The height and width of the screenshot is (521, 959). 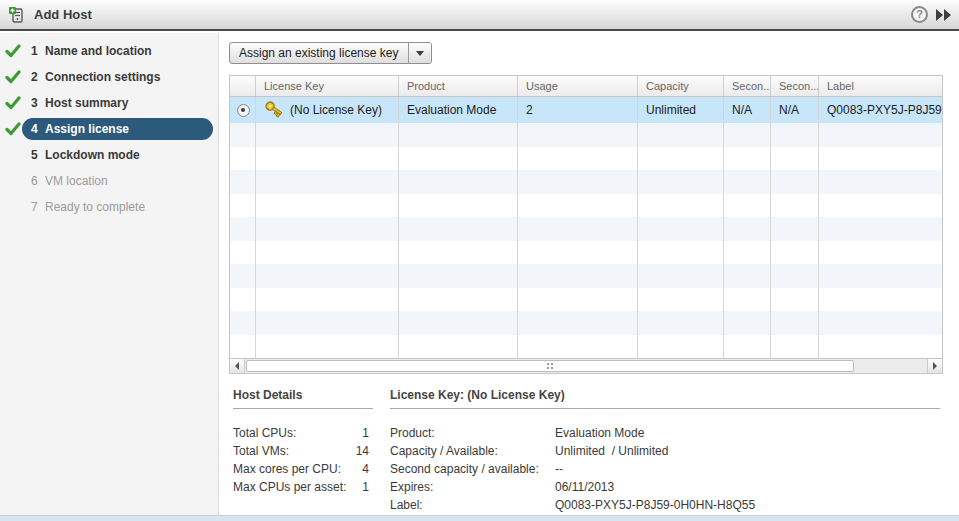 What do you see at coordinates (472, 505) in the screenshot?
I see `detail-label: Label:` at bounding box center [472, 505].